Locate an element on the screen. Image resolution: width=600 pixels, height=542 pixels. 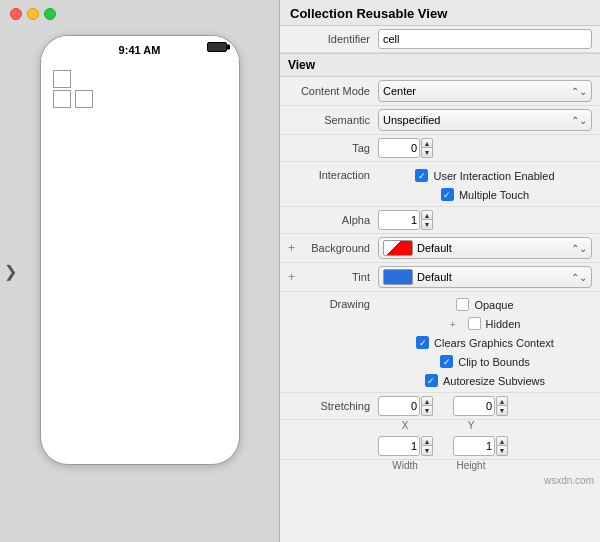
identifier-row: Identifier is located at coordinates (440, 40).